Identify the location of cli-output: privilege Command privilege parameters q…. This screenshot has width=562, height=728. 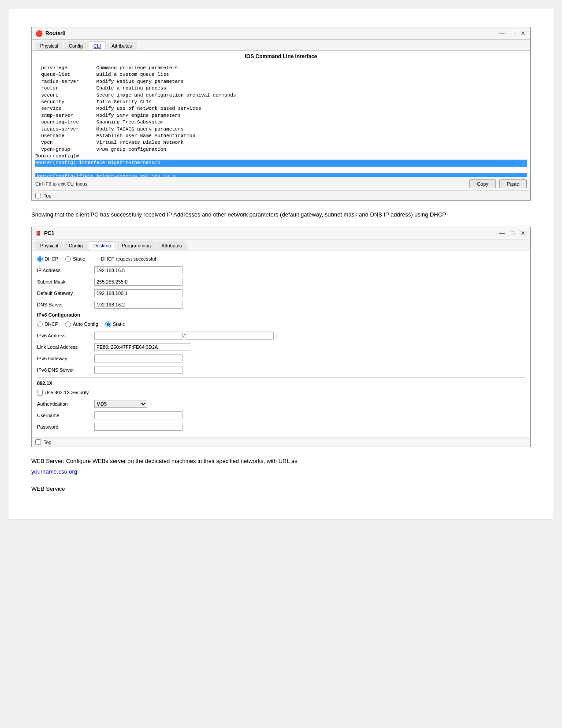
(281, 119).